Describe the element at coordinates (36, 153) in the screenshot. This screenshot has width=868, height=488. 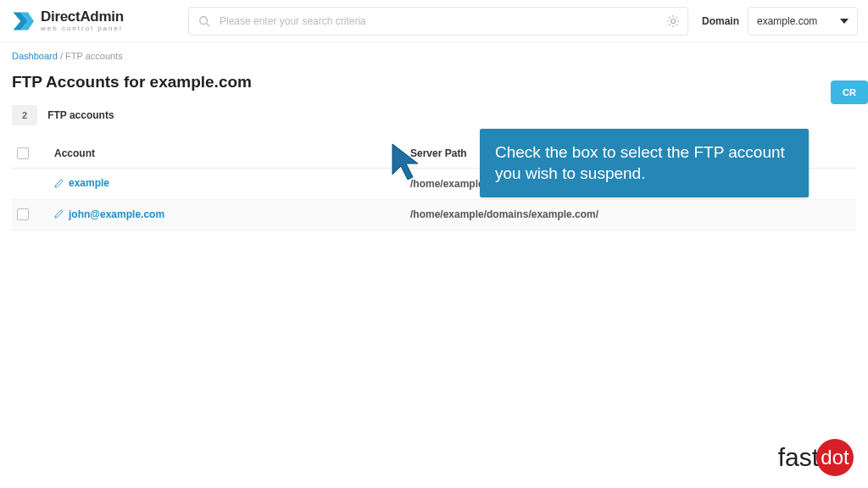
I see `col-check` at that location.